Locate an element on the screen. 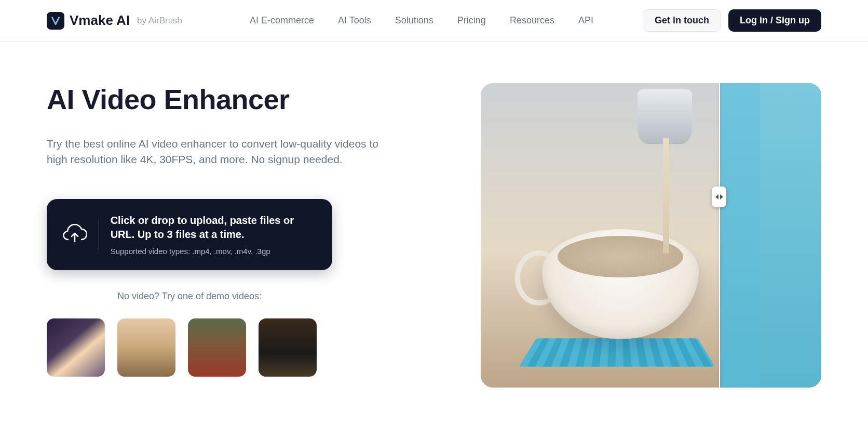 The height and width of the screenshot is (426, 868). demo-thumb-car-desert is located at coordinates (146, 348).